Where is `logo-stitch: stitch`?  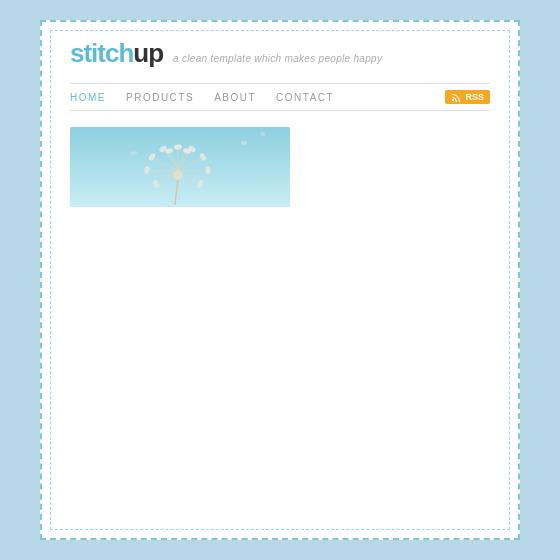 logo-stitch: stitch is located at coordinates (102, 53).